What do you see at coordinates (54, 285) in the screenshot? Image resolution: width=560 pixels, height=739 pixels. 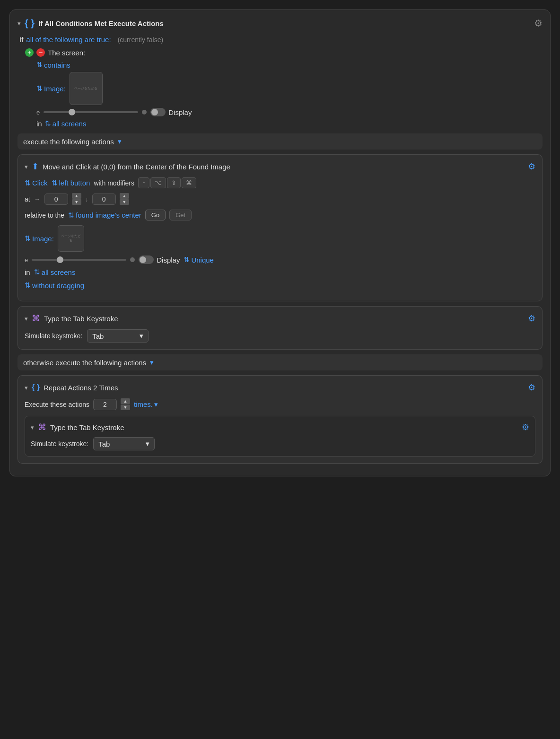 I see `dragging-dropdown: ⇅ without dragging` at bounding box center [54, 285].